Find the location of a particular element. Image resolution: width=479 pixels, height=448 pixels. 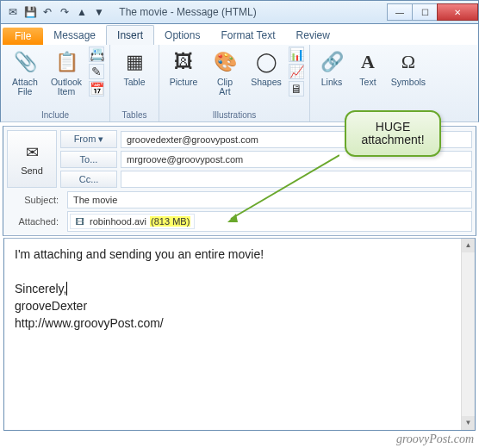

links-button: 🔗 Links is located at coordinates (332, 67).